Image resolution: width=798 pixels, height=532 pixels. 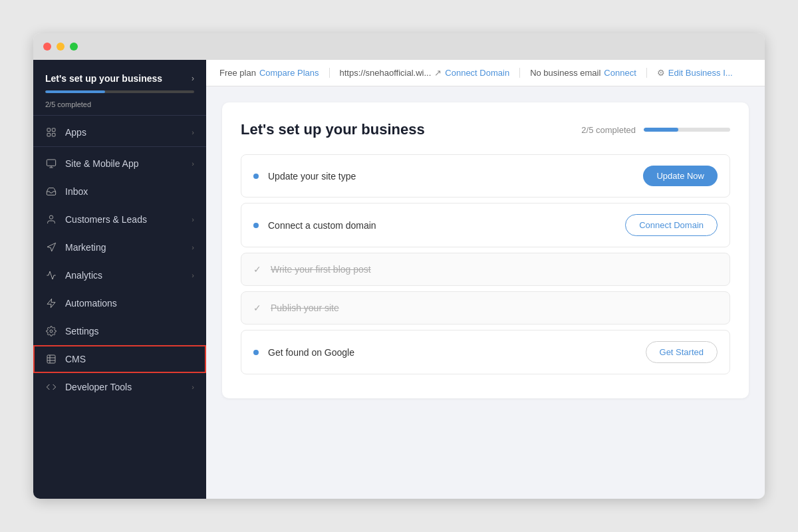 I want to click on sidebar-progress-fill, so click(x=75, y=92).